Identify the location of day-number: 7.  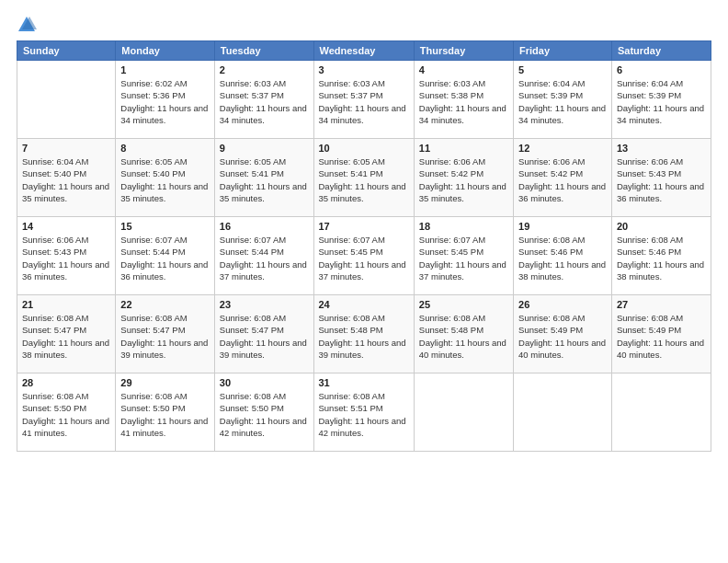
(66, 148).